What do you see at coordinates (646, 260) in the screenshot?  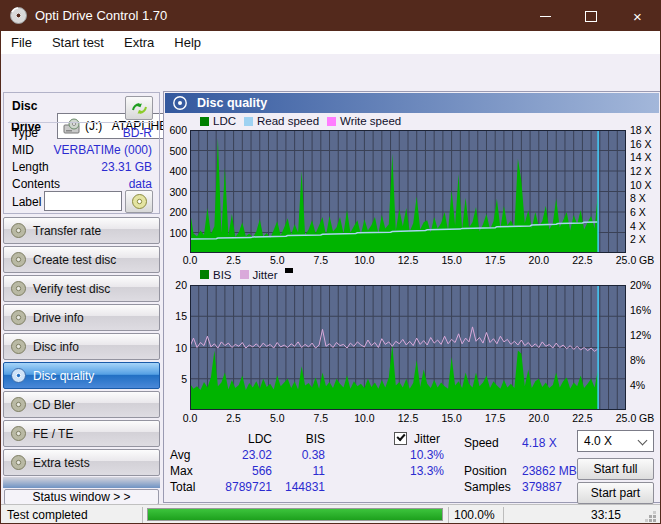 I see `x-axis-unit: GB` at bounding box center [646, 260].